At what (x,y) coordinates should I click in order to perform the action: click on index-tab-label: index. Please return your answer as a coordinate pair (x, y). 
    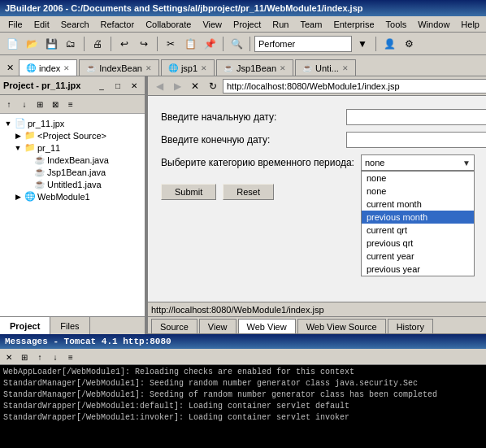
    Looking at the image, I should click on (50, 68).